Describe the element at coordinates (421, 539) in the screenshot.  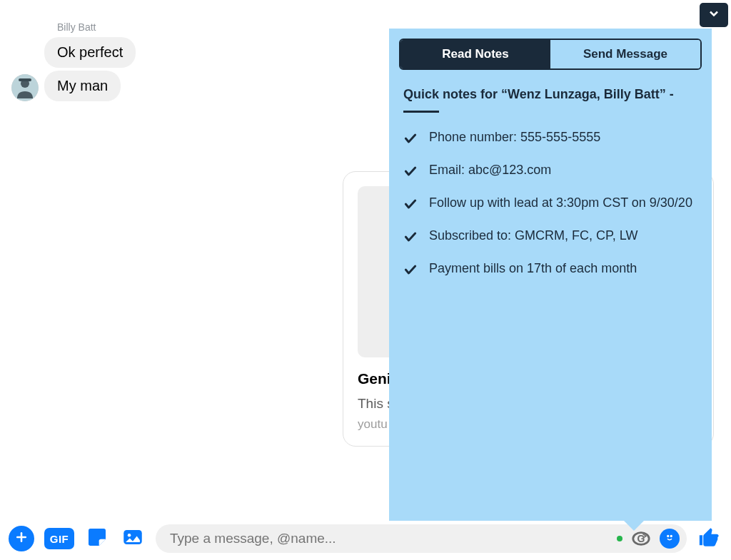
I see `message-input: Type a message, @name... G` at that location.